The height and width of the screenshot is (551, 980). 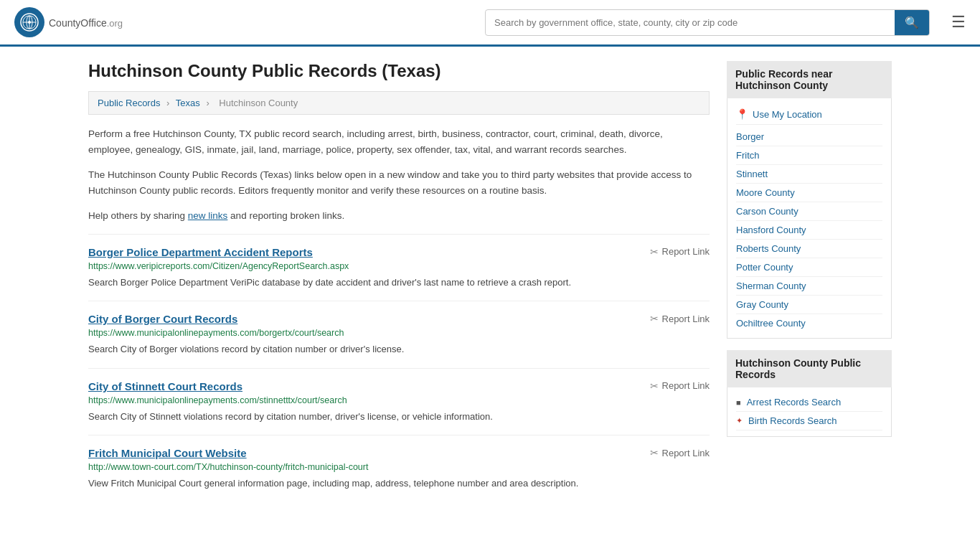 What do you see at coordinates (680, 386) in the screenshot?
I see `report-link-btn-2: ✂ Report Link` at bounding box center [680, 386].